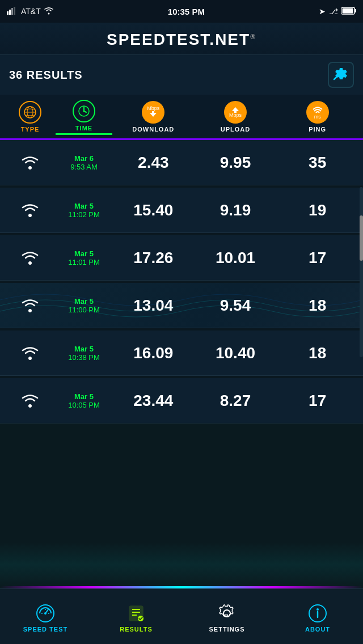  What do you see at coordinates (153, 401) in the screenshot?
I see `download-value: 23.44` at bounding box center [153, 401].